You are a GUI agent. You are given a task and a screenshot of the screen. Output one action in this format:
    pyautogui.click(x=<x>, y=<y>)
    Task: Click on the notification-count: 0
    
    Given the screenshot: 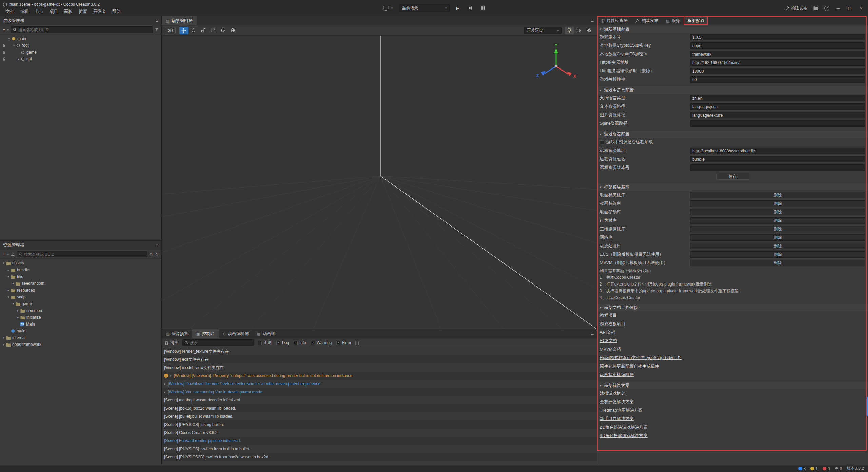 What is the action you would take?
    pyautogui.click(x=839, y=469)
    